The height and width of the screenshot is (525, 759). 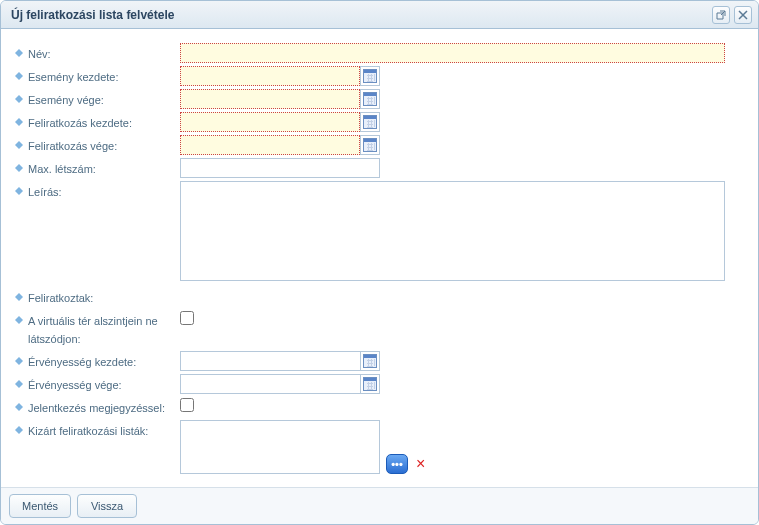 What do you see at coordinates (370, 384) in the screenshot?
I see `validity-end-calendar-button` at bounding box center [370, 384].